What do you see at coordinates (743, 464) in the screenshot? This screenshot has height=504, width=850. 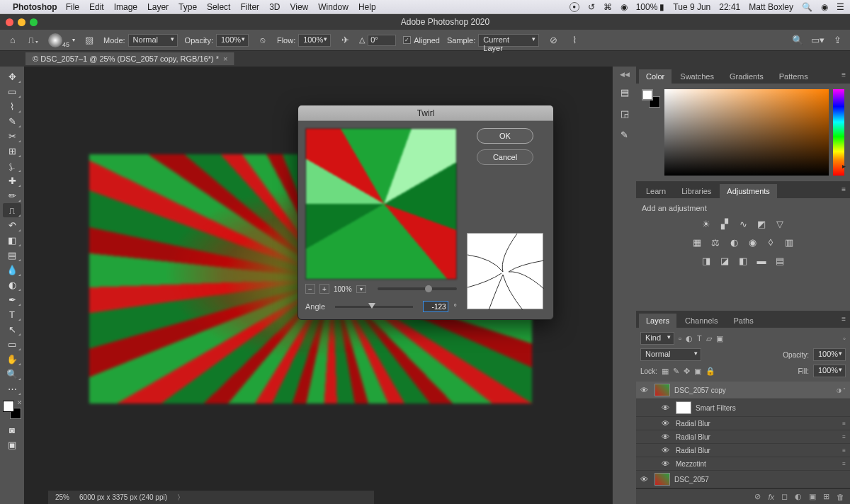 I see `layer-row: 👁Mezzotint≡` at bounding box center [743, 464].